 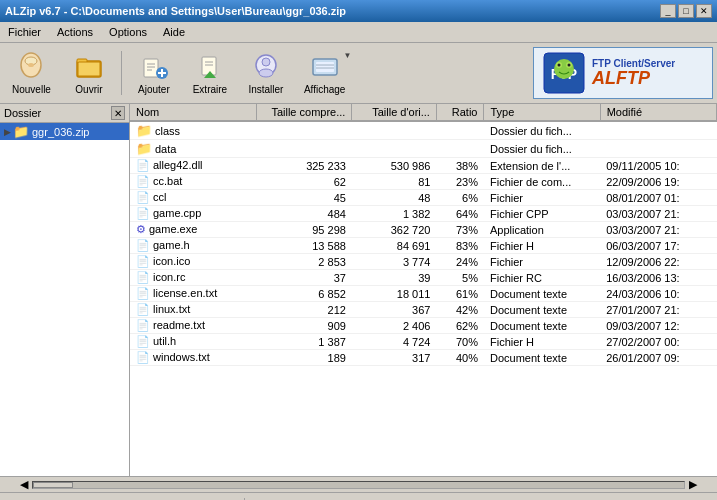 What do you see at coordinates (174, 32) in the screenshot?
I see `menu-aide: Aide` at bounding box center [174, 32].